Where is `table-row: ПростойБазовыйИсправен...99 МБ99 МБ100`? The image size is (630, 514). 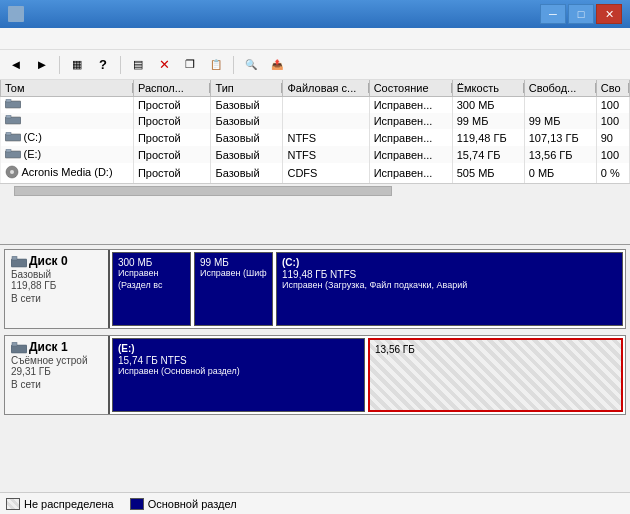
table-row: ПростойБазовыйИсправен...99 МБ99 МБ100 is located at coordinates (316, 121).